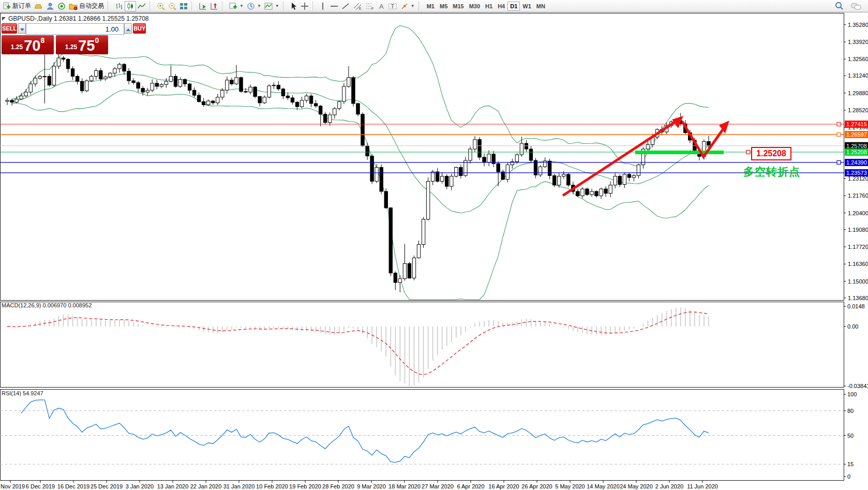  What do you see at coordinates (357, 6) in the screenshot?
I see `channel-tool-button: E` at bounding box center [357, 6].